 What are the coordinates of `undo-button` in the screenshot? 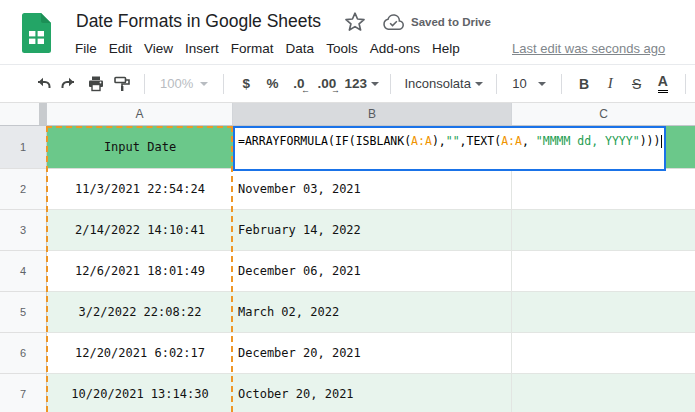 It's located at (43, 84).